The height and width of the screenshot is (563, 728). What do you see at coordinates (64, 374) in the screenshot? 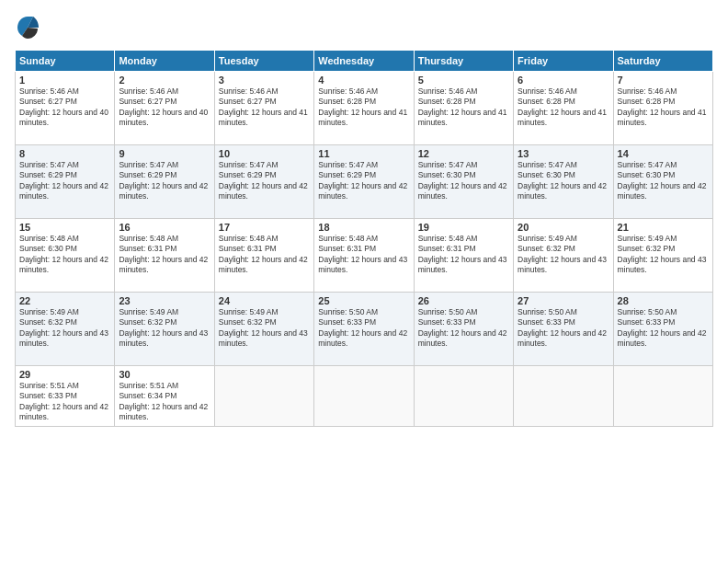
I see `day-number: 29` at bounding box center [64, 374].